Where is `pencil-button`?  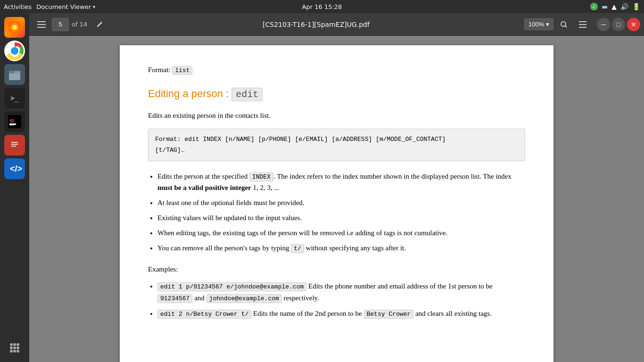
pencil-button is located at coordinates (99, 25).